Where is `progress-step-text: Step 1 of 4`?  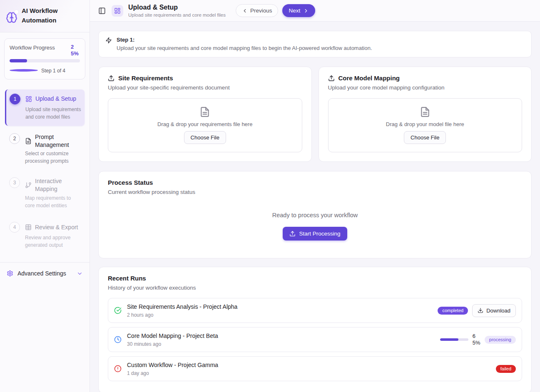
progress-step-text: Step 1 of 4 is located at coordinates (55, 71).